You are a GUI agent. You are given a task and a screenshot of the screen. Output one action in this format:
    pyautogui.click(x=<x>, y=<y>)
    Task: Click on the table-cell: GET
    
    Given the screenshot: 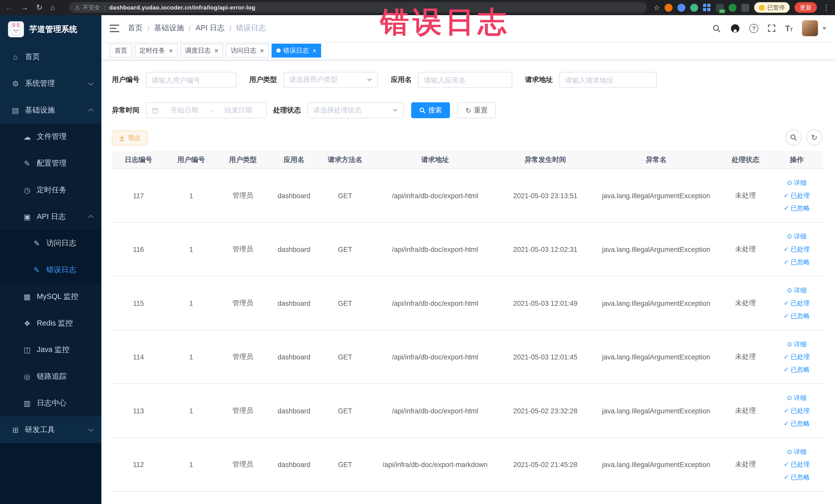 What is the action you would take?
    pyautogui.click(x=345, y=464)
    